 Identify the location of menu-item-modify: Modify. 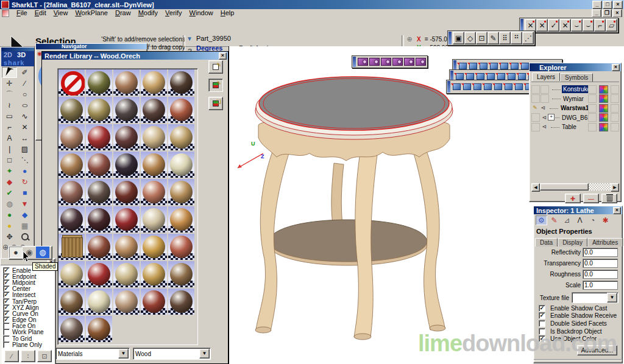
(148, 13).